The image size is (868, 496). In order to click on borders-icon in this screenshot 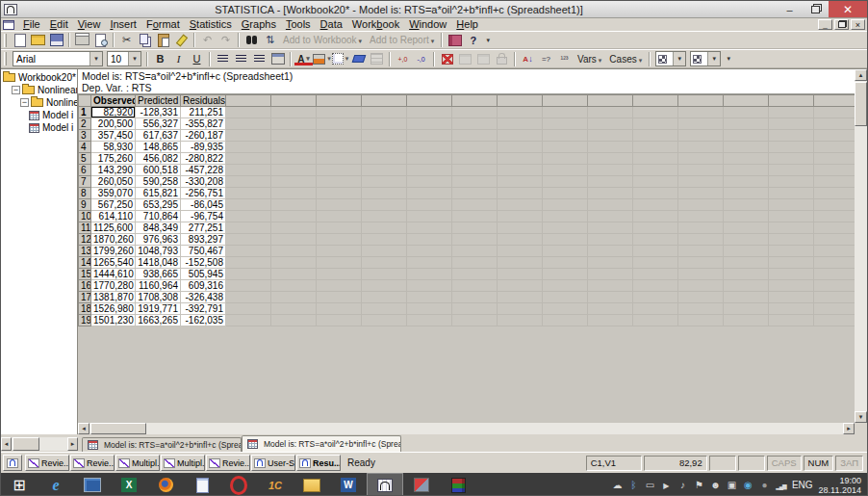, I will do `click(341, 60)`.